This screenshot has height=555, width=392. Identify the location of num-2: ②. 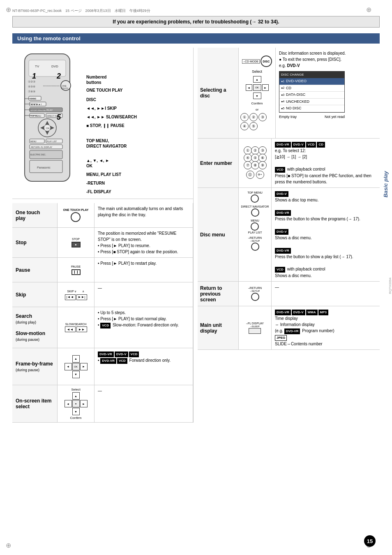
(255, 150).